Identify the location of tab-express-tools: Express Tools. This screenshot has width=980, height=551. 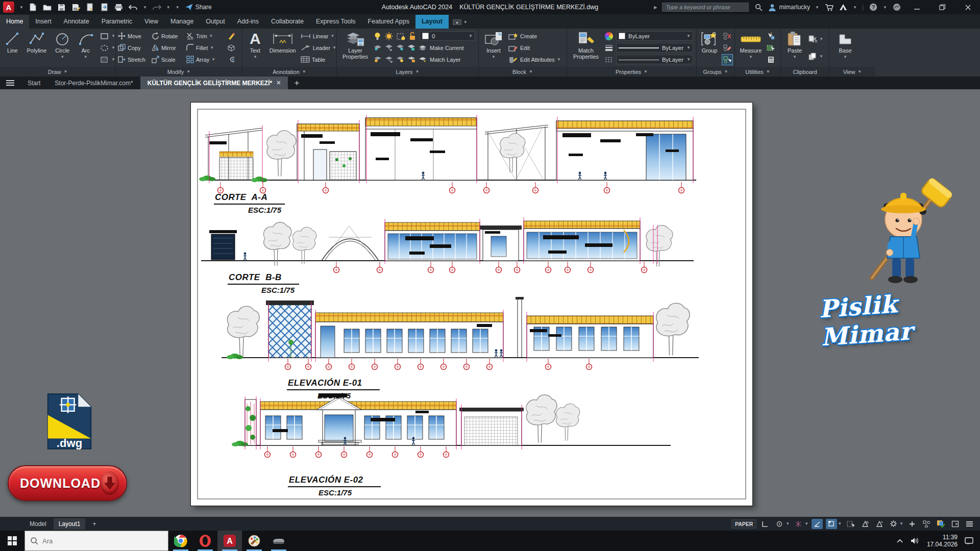
(336, 21).